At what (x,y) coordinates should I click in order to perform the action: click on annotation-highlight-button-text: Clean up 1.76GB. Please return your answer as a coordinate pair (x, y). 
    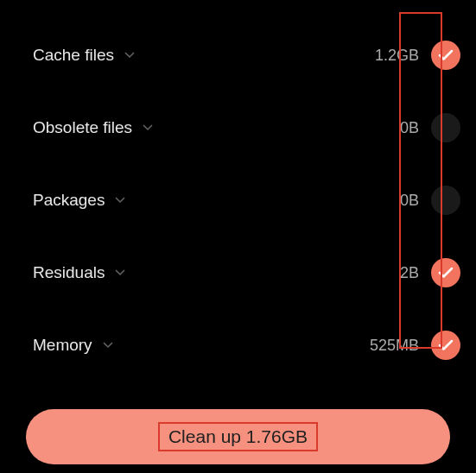
    Looking at the image, I should click on (238, 437).